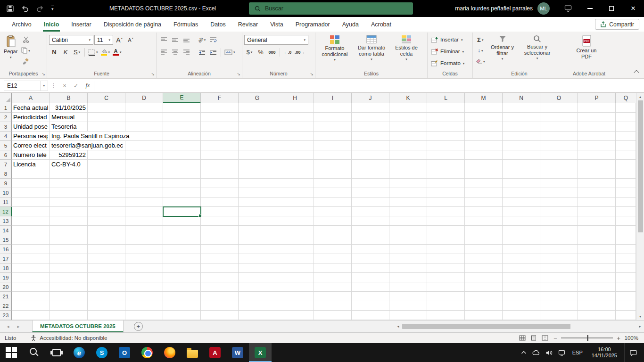 This screenshot has width=644, height=362. Describe the element at coordinates (521, 306) in the screenshot. I see `cell-N22` at that location.